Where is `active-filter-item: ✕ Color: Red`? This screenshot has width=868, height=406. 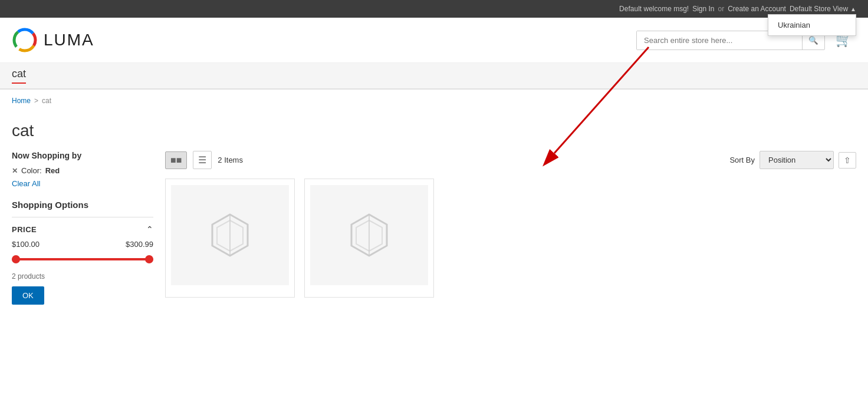
active-filter-item: ✕ Color: Red is located at coordinates (83, 171).